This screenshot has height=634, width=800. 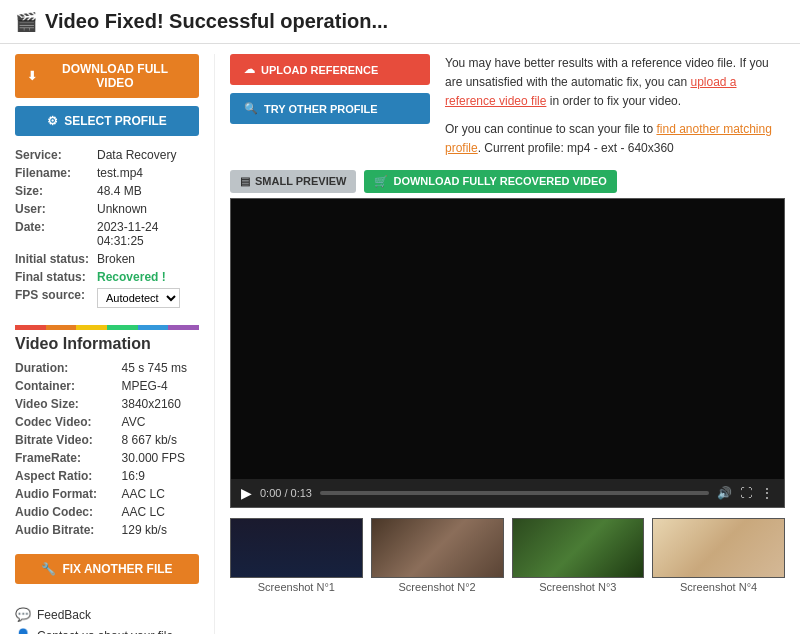 What do you see at coordinates (148, 277) in the screenshot?
I see `final-status-badge: Recovered !` at bounding box center [148, 277].